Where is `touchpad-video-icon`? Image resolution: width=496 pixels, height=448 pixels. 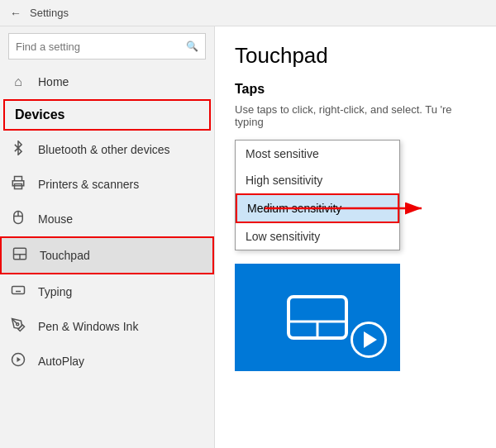 touchpad-video-icon is located at coordinates (317, 317).